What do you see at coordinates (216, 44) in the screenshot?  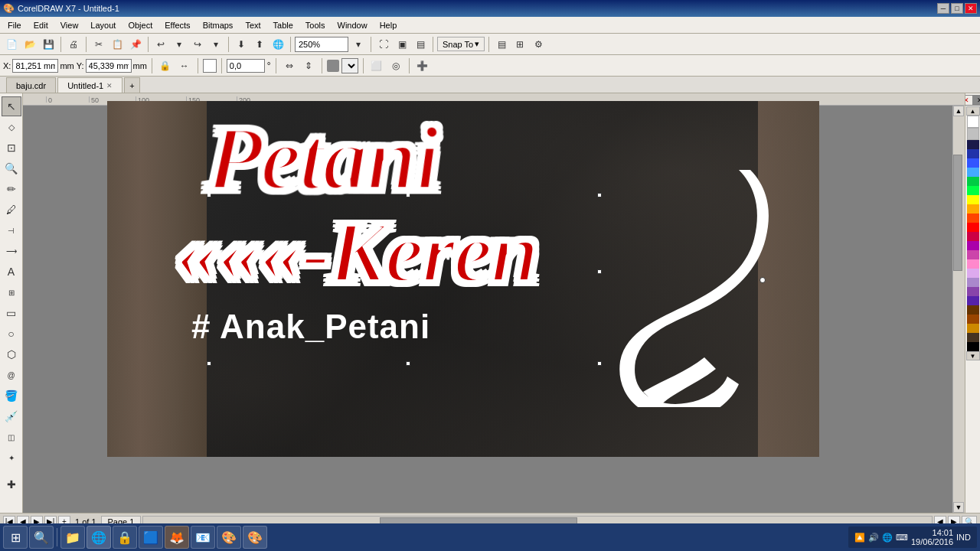 I see `redo-dropdown: ▾` at bounding box center [216, 44].